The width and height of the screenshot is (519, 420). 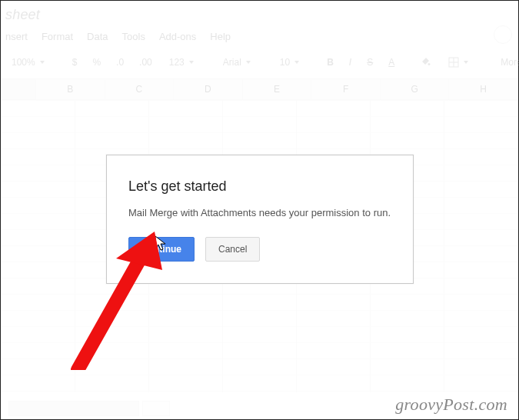 I want to click on dialog-title: Let's get started, so click(x=260, y=186).